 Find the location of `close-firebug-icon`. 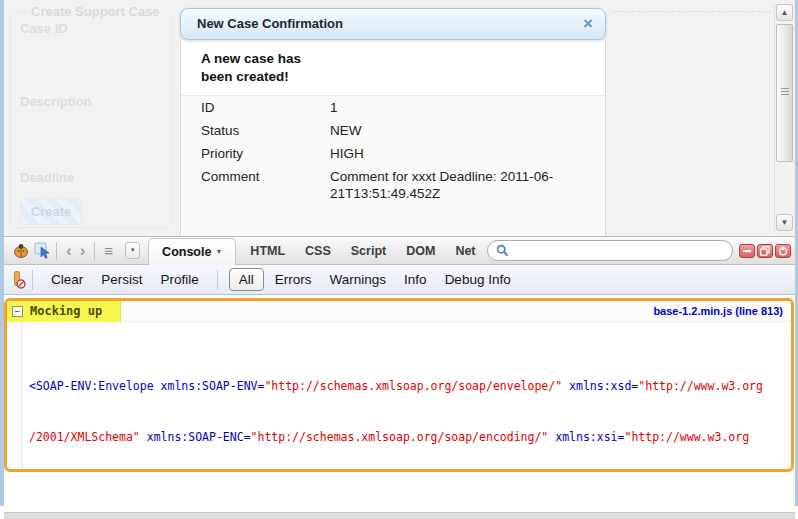

close-firebug-icon is located at coordinates (783, 251).